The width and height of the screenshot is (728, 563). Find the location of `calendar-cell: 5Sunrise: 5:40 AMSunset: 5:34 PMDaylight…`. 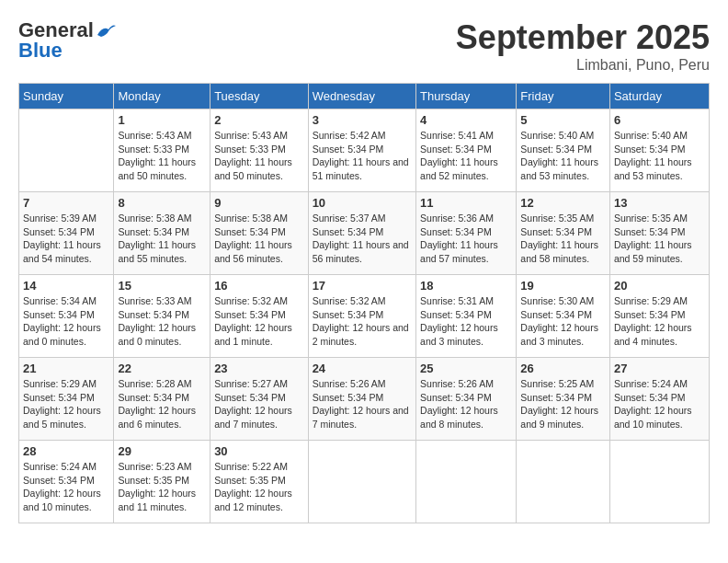

calendar-cell: 5Sunrise: 5:40 AMSunset: 5:34 PMDaylight… is located at coordinates (563, 151).